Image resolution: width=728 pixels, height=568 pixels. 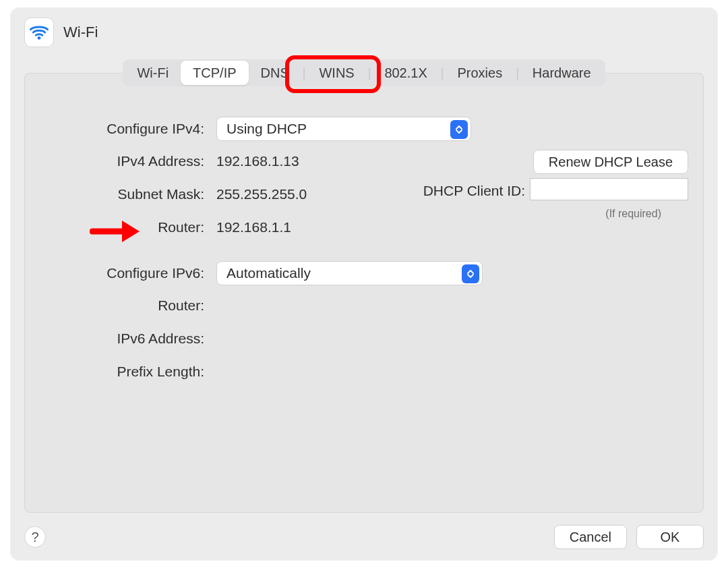 What do you see at coordinates (475, 191) in the screenshot?
I see `dhcp-client-id-label: DHCP Client ID:` at bounding box center [475, 191].